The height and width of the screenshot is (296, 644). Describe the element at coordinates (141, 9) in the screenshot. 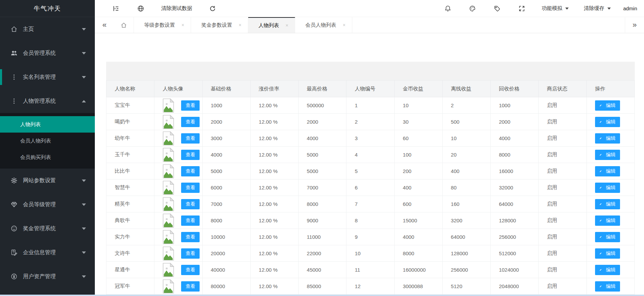

I see `globe-icon` at that location.